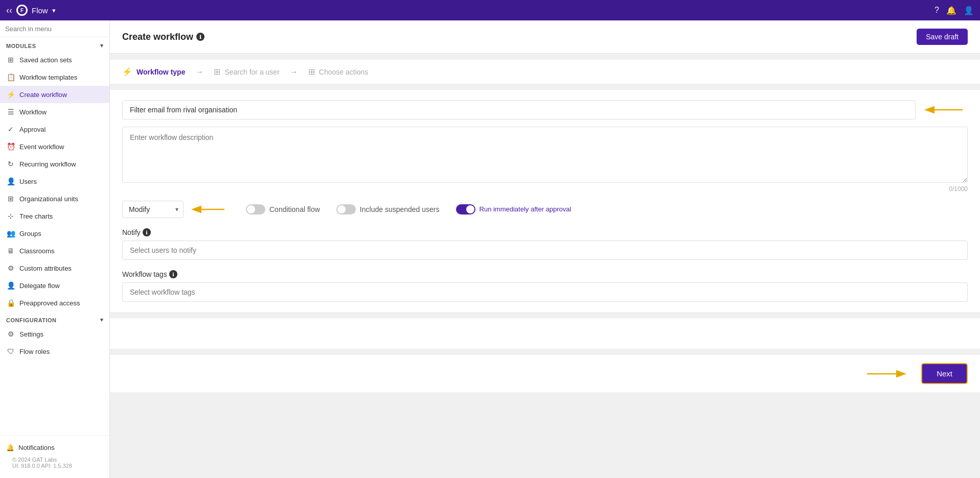 This screenshot has width=980, height=478. I want to click on sidebar-notifications: 🔔 Notifications, so click(55, 447).